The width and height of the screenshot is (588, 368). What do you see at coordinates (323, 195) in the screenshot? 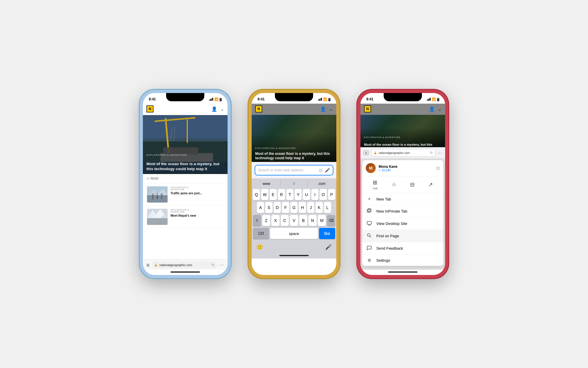
I see `key-o: O` at bounding box center [323, 195].